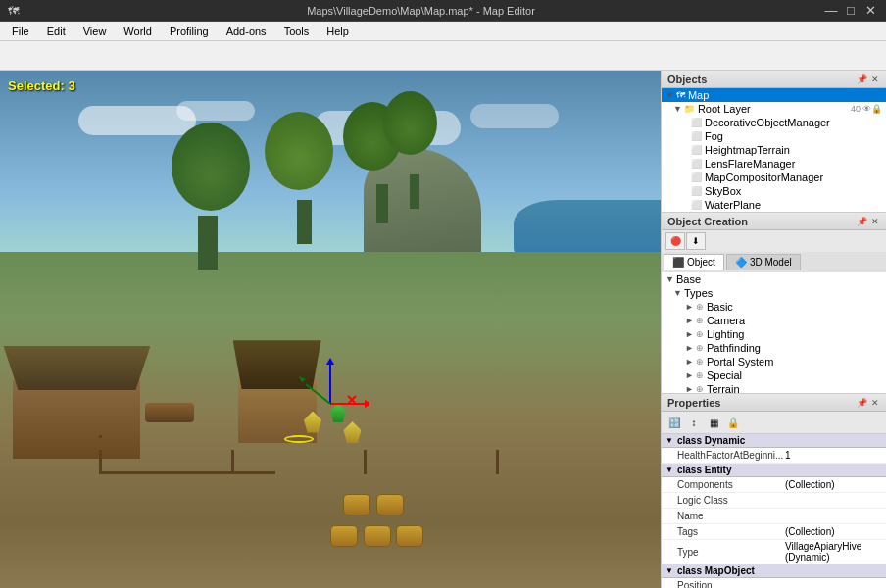 Image resolution: width=886 pixels, height=588 pixels. What do you see at coordinates (733, 422) in the screenshot?
I see `prop-lock-btn: 🔒` at bounding box center [733, 422].